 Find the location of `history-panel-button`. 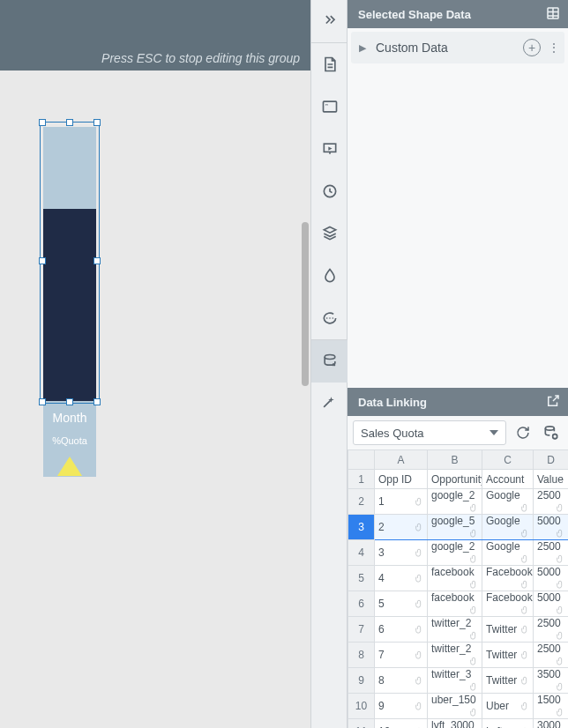

history-panel-button is located at coordinates (330, 191).